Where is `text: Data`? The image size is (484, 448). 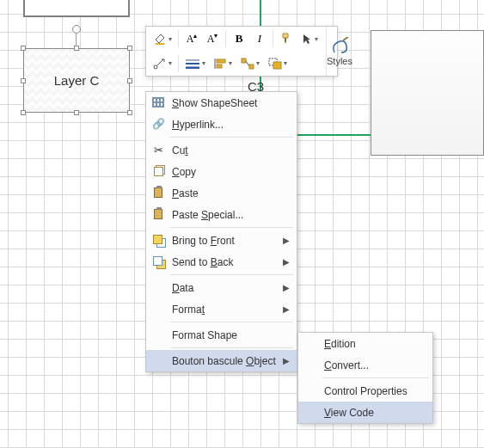 text: Data is located at coordinates (182, 288).